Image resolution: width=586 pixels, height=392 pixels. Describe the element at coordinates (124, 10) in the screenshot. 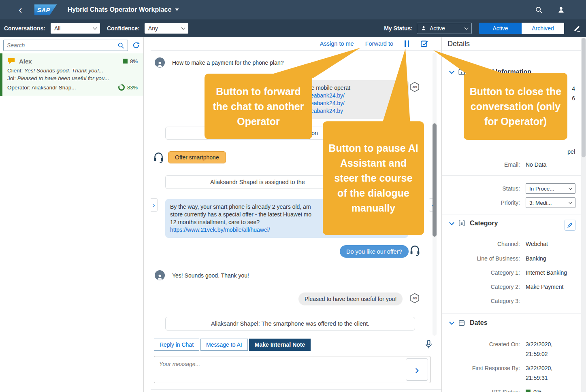

I see `app-title-menu: Hybrid Chats Operator Workplace` at that location.